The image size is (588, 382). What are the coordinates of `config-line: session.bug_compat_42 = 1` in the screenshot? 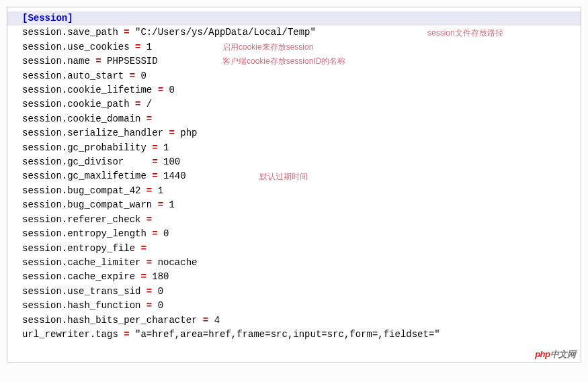 It's located at (294, 191).